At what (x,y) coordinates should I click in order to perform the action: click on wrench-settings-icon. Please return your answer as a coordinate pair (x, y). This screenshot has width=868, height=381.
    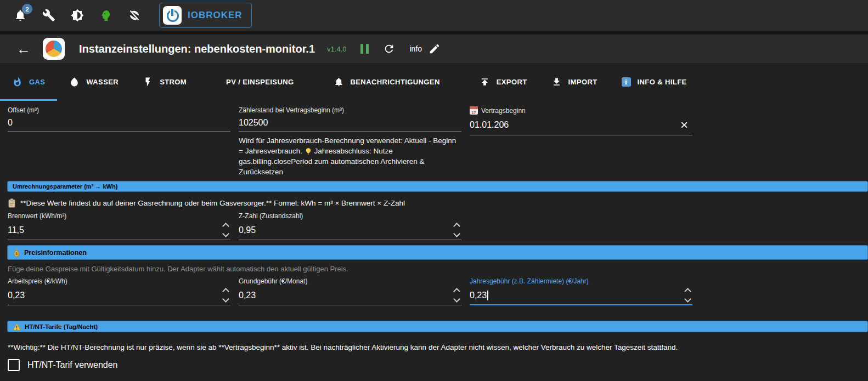
    Looking at the image, I should click on (49, 15).